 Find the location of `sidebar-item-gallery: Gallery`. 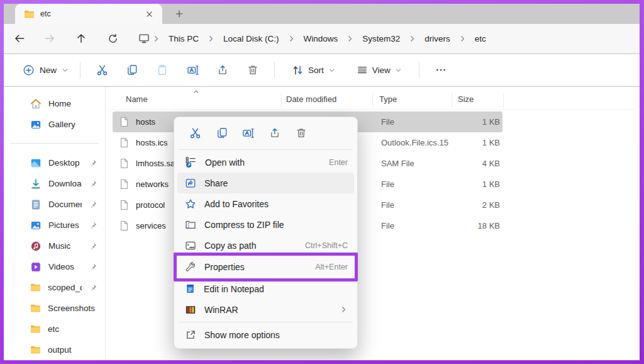

sidebar-item-gallery: Gallery is located at coordinates (54, 125).